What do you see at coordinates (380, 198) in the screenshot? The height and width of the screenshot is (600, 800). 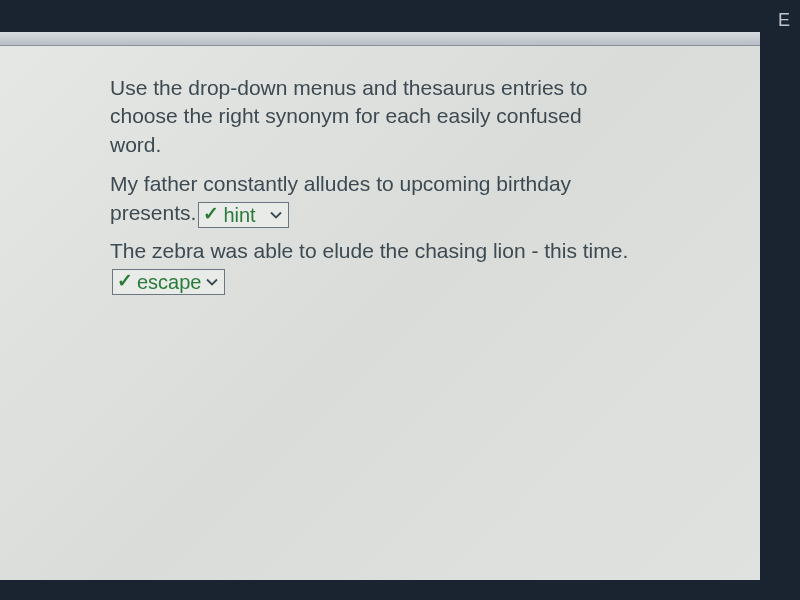 I see `question-text: My father constantly alludes to upcoming…` at bounding box center [380, 198].